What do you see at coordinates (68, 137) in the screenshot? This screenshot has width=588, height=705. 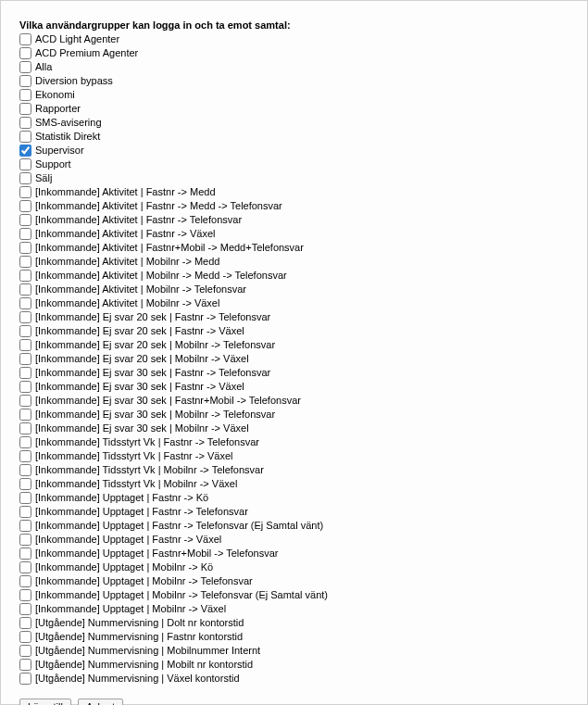 I see `group-label: Statistik Direkt` at bounding box center [68, 137].